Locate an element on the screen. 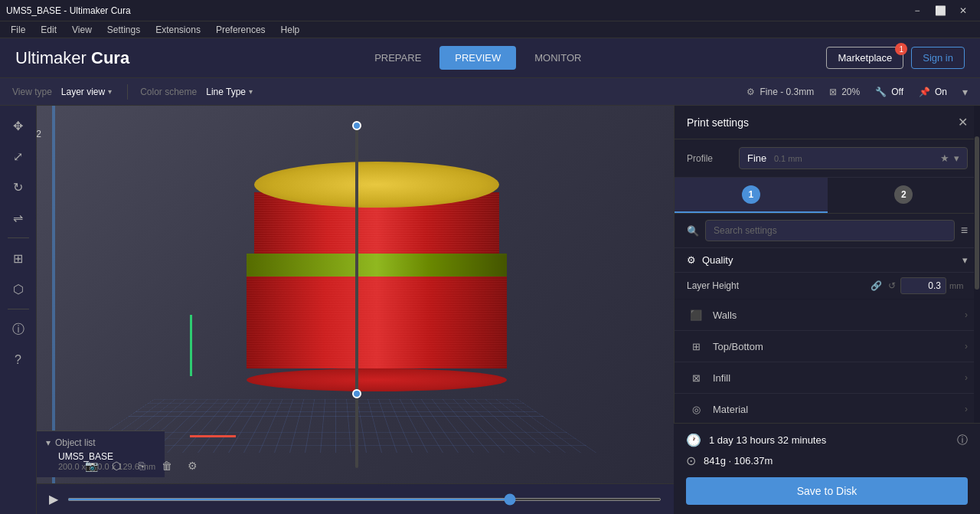 The height and width of the screenshot is (514, 980). axis-x is located at coordinates (213, 437).